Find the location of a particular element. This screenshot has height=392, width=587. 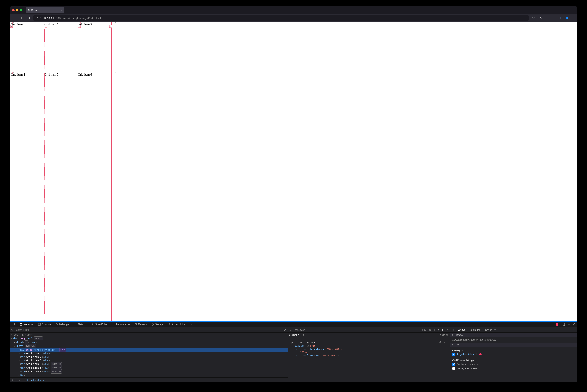

grid-section-header: ▼Grid is located at coordinates (514, 344).